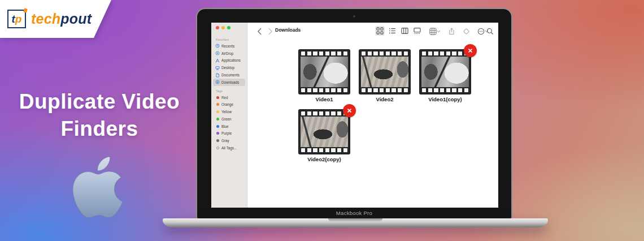 This screenshot has height=241, width=644. What do you see at coordinates (324, 136) in the screenshot?
I see `file-item: Video2(copy)` at bounding box center [324, 136].